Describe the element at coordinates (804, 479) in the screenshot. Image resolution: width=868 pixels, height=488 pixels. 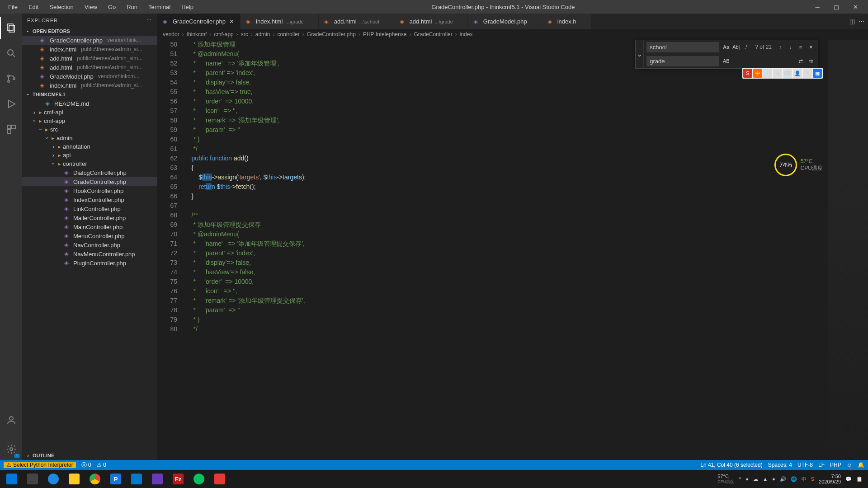
I see `tray-ime-icon: 中` at that location.